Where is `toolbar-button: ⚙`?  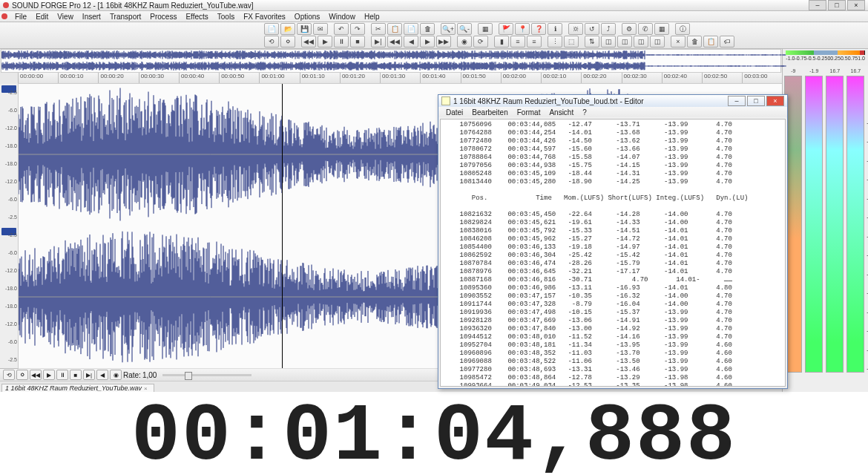
toolbar-button: ⚙ is located at coordinates (629, 29).